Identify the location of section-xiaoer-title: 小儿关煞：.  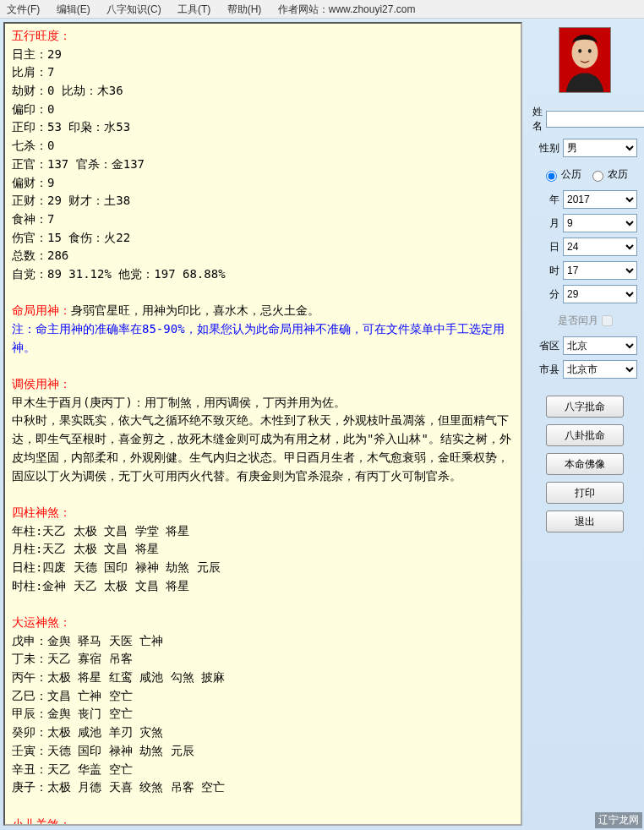
(263, 821).